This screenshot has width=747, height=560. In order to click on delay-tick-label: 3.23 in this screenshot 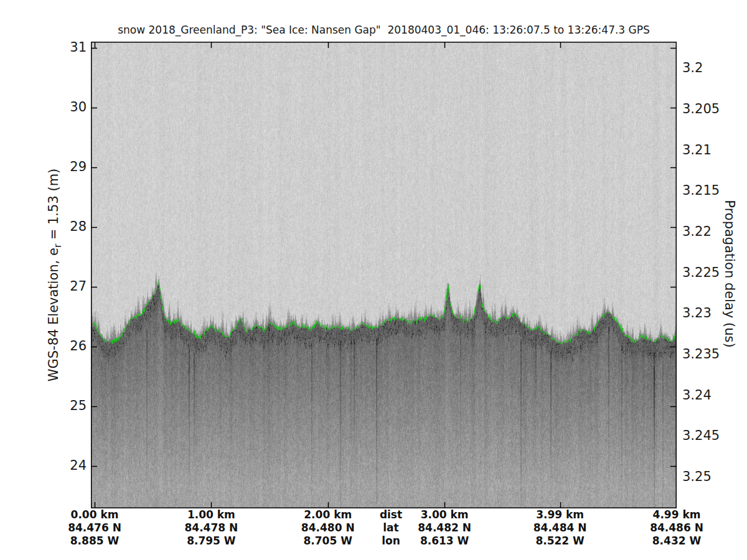, I will do `click(697, 313)`.